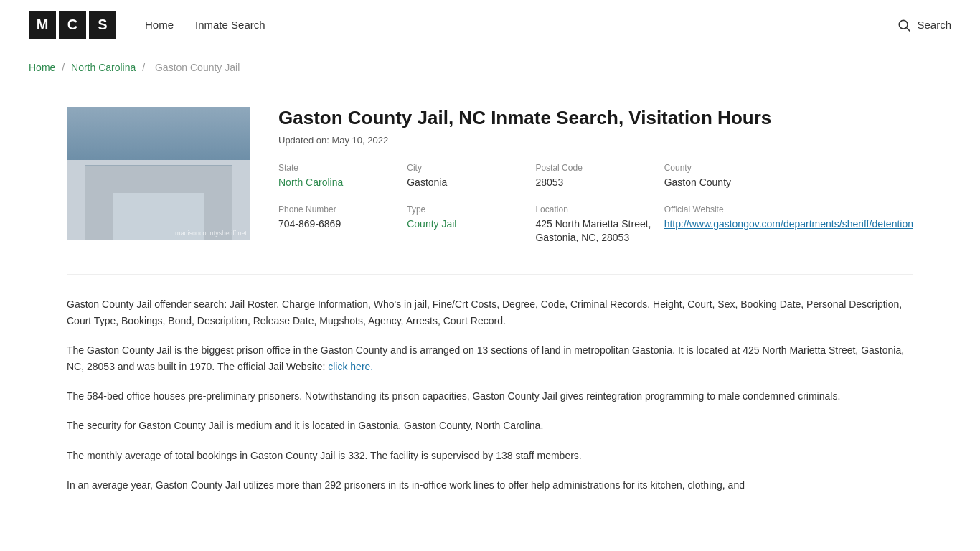 This screenshot has width=980, height=551. What do you see at coordinates (595, 183) in the screenshot?
I see `postal-value: 28053` at bounding box center [595, 183].